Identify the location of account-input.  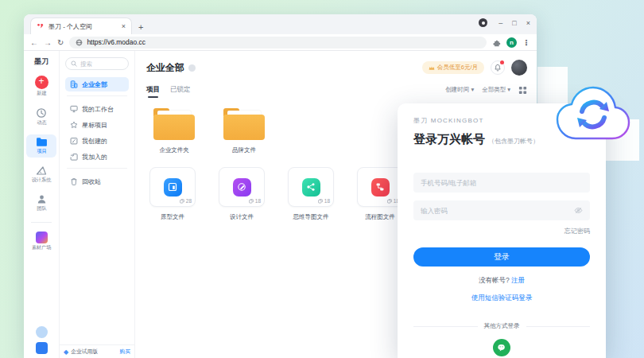
(502, 183).